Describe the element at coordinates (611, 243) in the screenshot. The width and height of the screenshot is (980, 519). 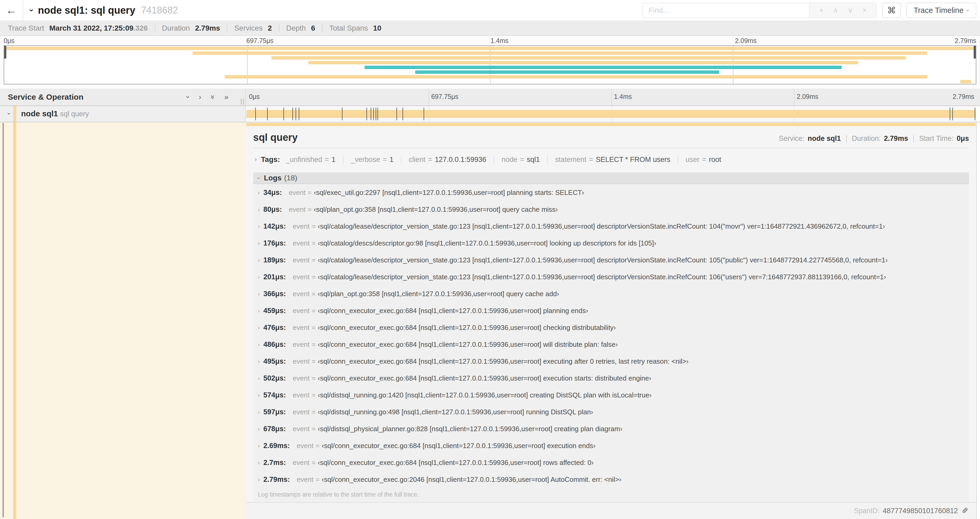
I see `log-row: ›176μs:event=‹sql/catalog/descs/descript…` at that location.